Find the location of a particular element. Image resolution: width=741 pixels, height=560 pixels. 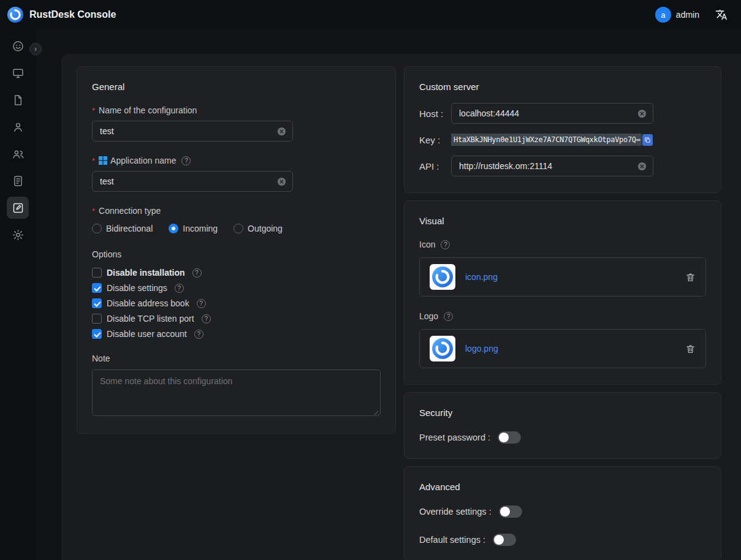

sidebar-item-documents is located at coordinates (18, 100).